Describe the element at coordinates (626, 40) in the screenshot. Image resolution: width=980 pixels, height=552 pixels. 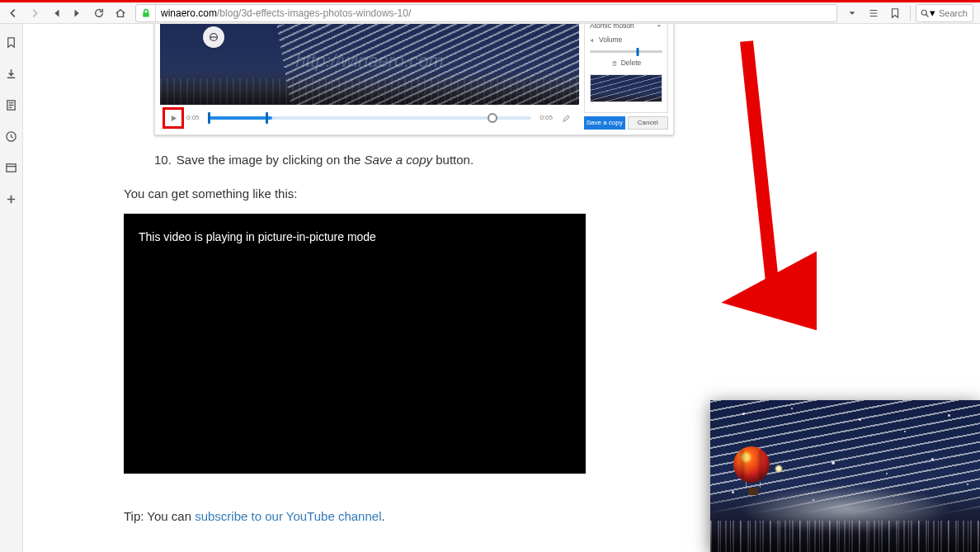
I see `volume-row: Volume` at that location.